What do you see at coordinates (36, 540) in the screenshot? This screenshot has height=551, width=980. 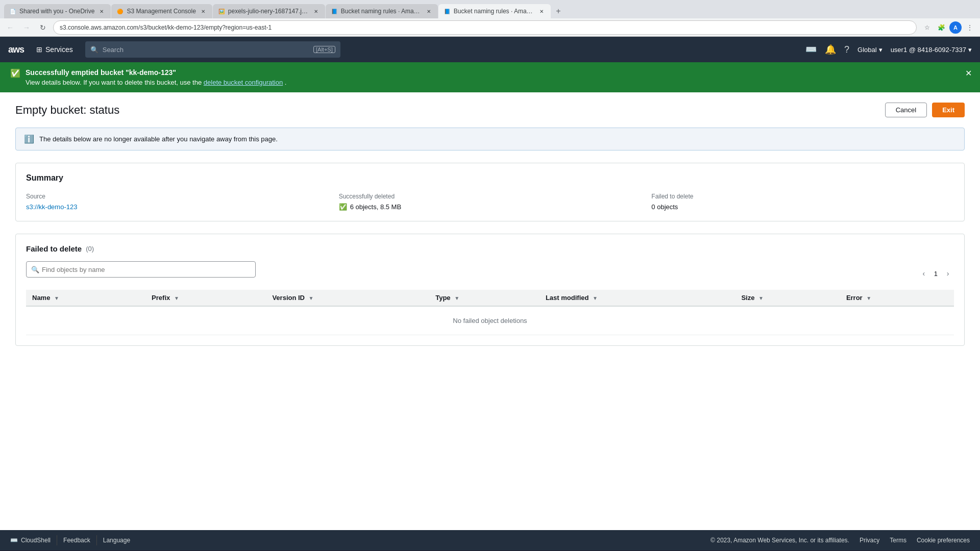 I see `cloudshell-label: CloudShell` at bounding box center [36, 540].